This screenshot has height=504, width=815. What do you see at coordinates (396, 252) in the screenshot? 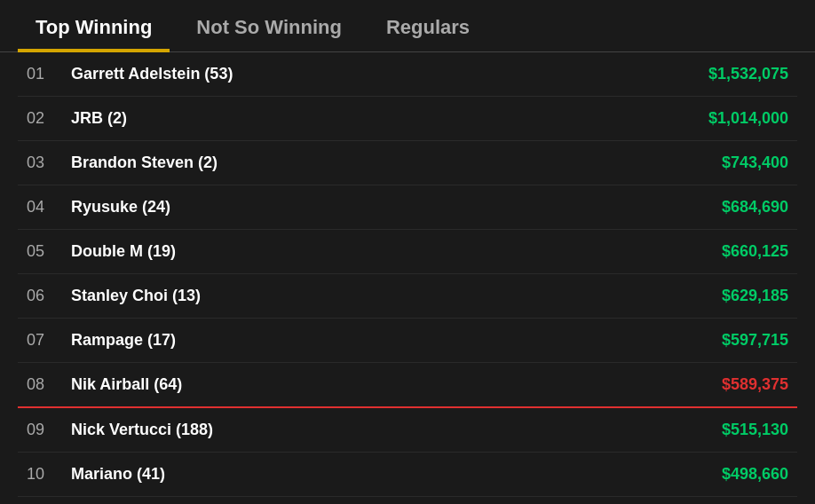
I see `row-name: Double M (19)` at bounding box center [396, 252].